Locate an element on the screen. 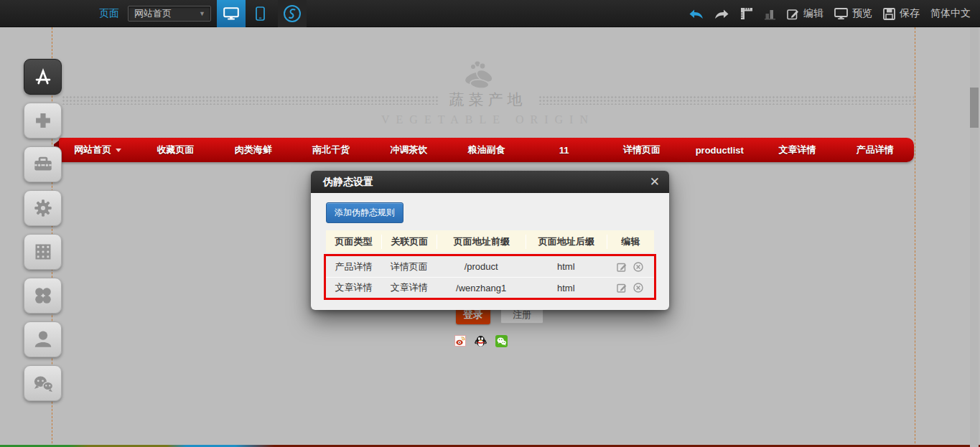 This screenshot has width=980, height=447. cell-page-type: 文章详情 is located at coordinates (353, 288).